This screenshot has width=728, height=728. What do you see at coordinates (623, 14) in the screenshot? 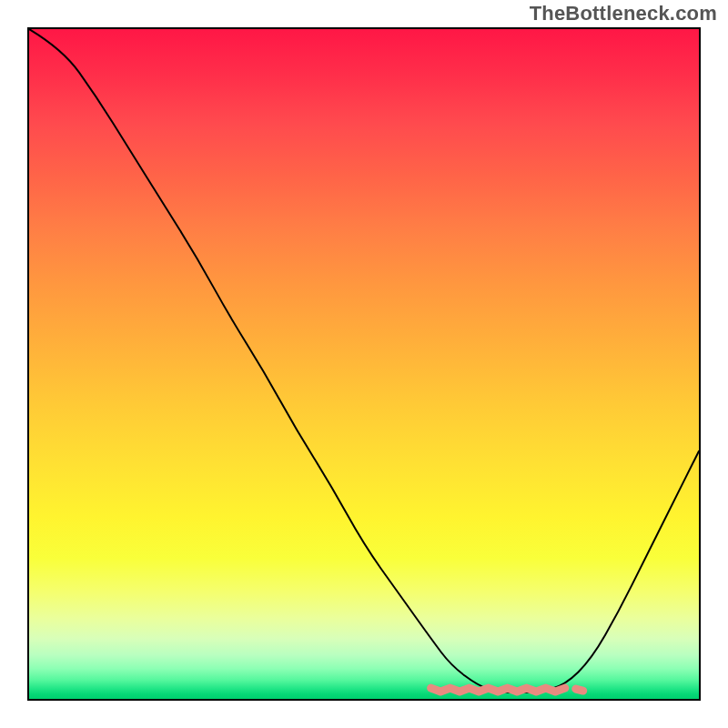
I see `watermark-label: TheBottleneck.com` at bounding box center [623, 14].